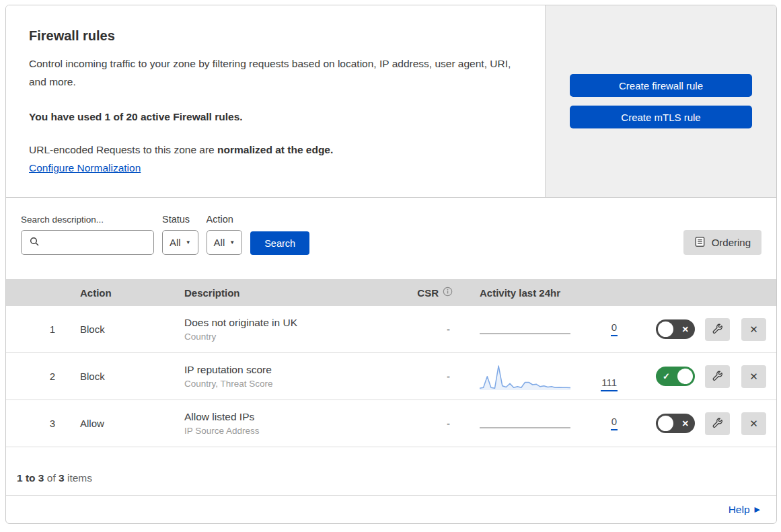 This screenshot has width=781, height=532. What do you see at coordinates (276, 117) in the screenshot?
I see `usage-summary: You have used 1 of 20 active Firewall ru…` at bounding box center [276, 117].